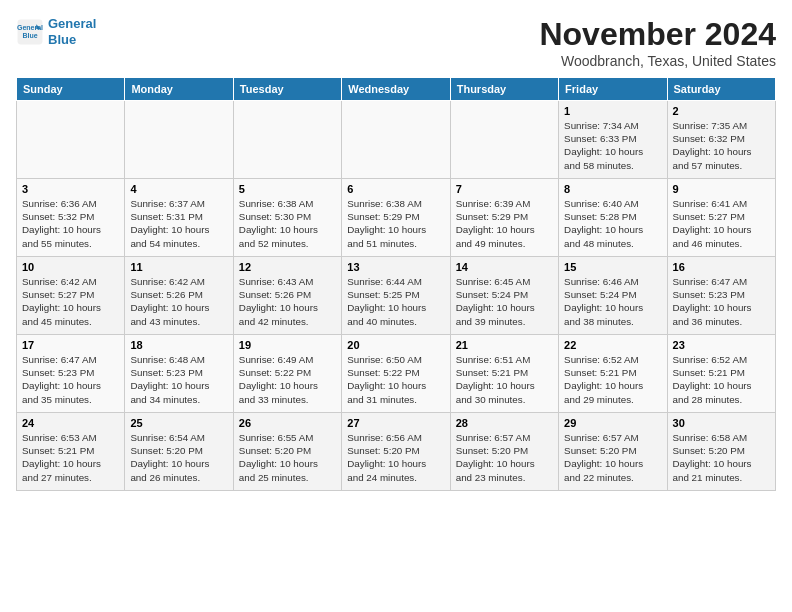  I want to click on calendar-week-row: 10Sunrise: 6:42 AM Sunset: 5:27 PM Dayli…, so click(396, 296).